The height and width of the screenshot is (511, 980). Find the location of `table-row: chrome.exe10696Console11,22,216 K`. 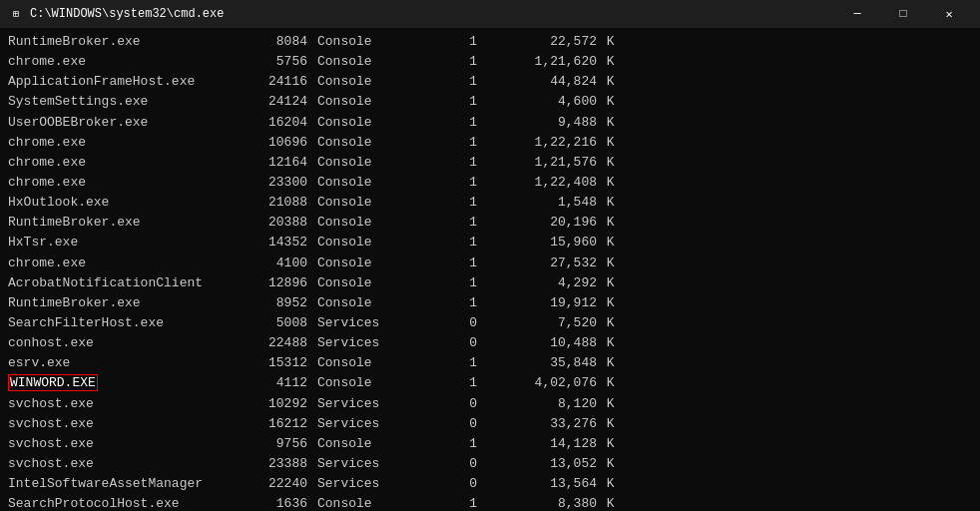

table-row: chrome.exe10696Console11,22,216 K is located at coordinates (490, 143).